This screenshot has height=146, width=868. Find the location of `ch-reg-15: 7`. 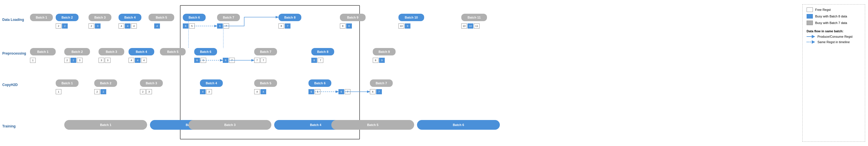

ch-reg-15: 7 is located at coordinates (379, 92).